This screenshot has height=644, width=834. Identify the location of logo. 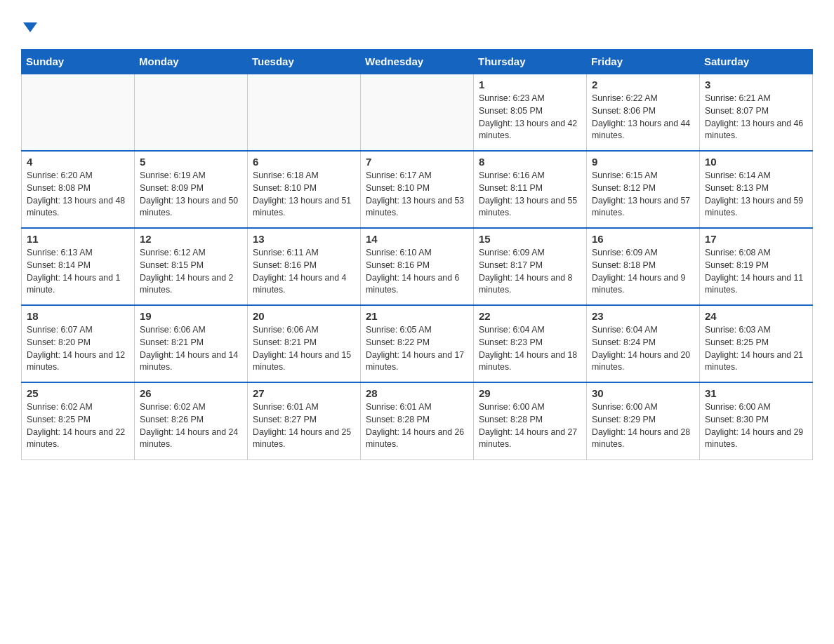
(29, 25).